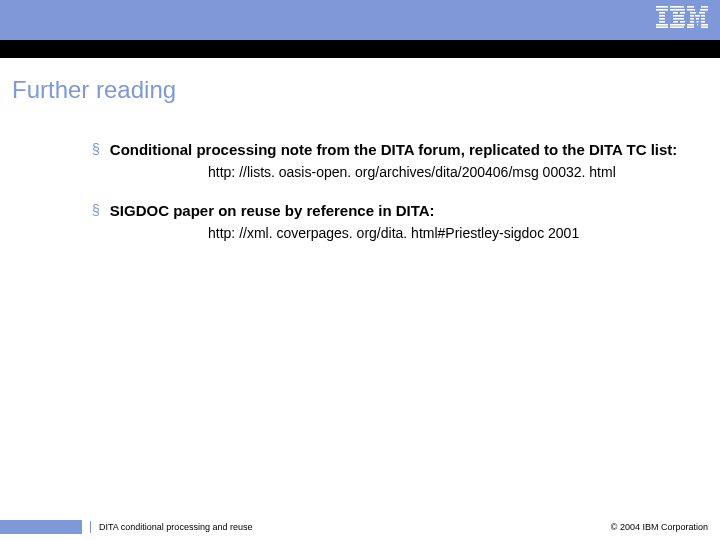 The width and height of the screenshot is (720, 540). What do you see at coordinates (126, 527) in the screenshot?
I see `footer-left: DITA conditional processing and reuse` at bounding box center [126, 527].